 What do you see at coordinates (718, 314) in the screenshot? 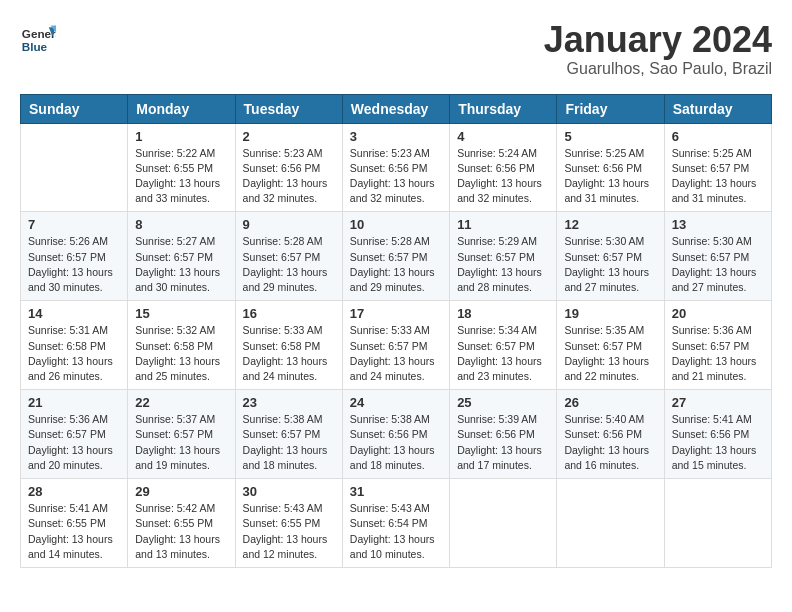
I see `day-number: 20` at bounding box center [718, 314].